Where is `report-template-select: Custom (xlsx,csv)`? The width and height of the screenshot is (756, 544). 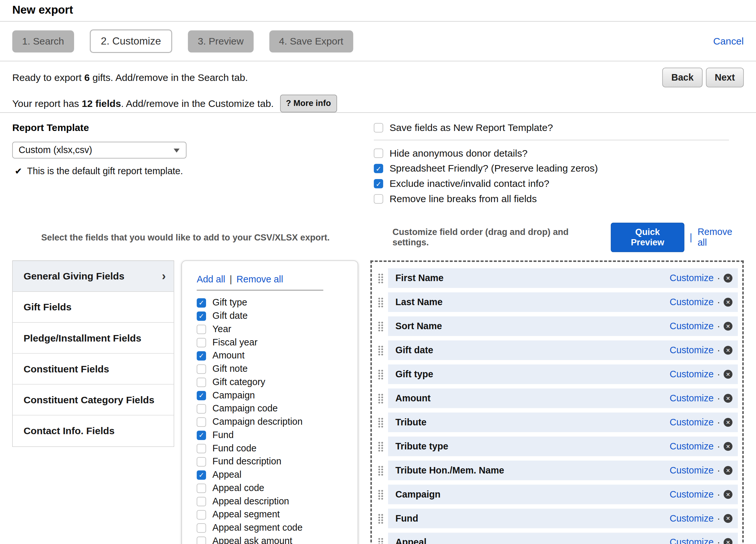
report-template-select: Custom (xlsx,csv) is located at coordinates (99, 150).